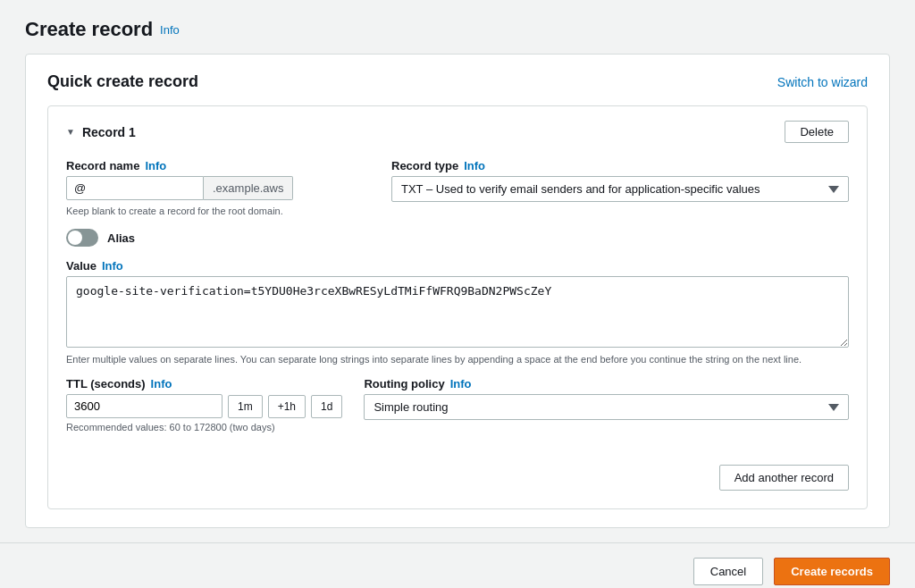 Image resolution: width=915 pixels, height=588 pixels. What do you see at coordinates (817, 132) in the screenshot?
I see `delete-button: Delete` at bounding box center [817, 132].